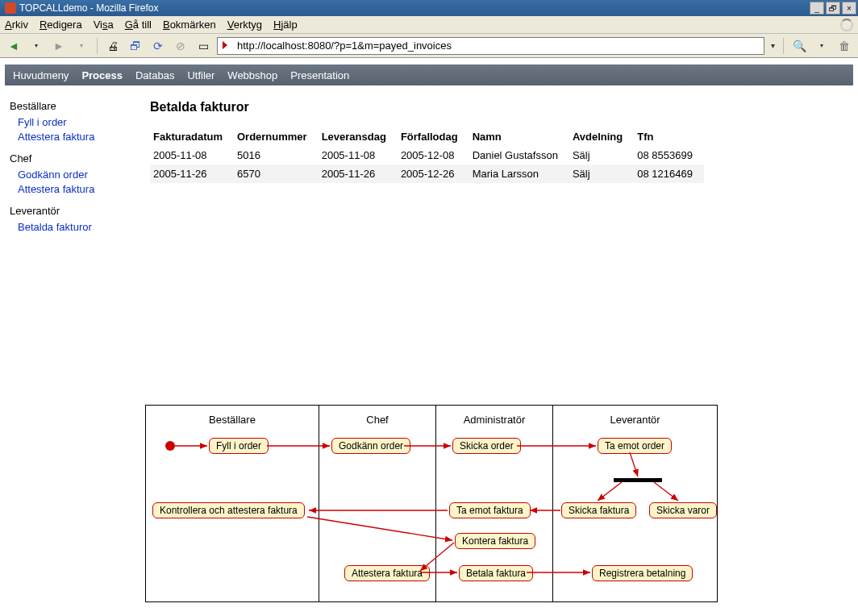  Describe the element at coordinates (371, 446) in the screenshot. I see `node-godkann-order: Godkänn order` at that location.